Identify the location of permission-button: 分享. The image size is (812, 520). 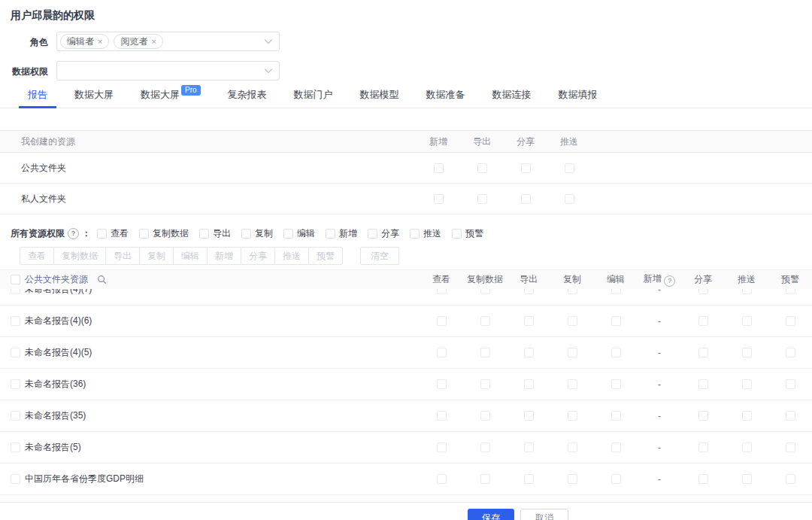
(258, 256).